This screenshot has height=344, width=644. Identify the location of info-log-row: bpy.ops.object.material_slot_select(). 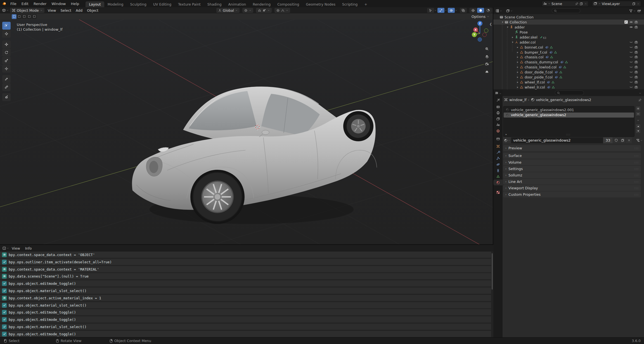
(245, 305).